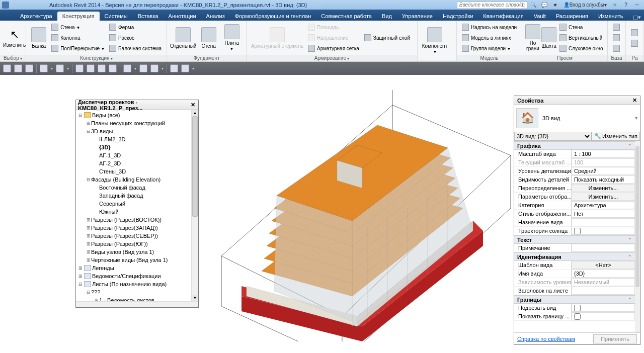 The image size is (644, 353). Describe the element at coordinates (555, 5) in the screenshot. I see `favorite-icon: ★` at that location.